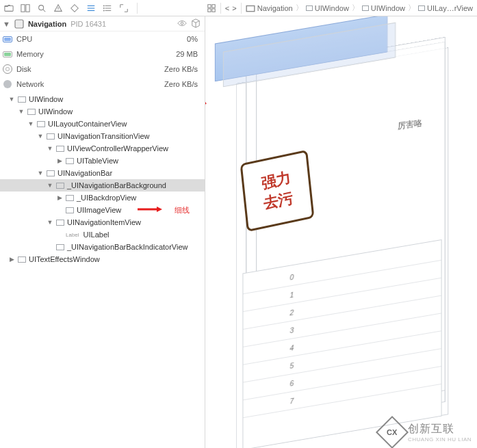 This screenshot has width=477, height=448. Describe the element at coordinates (103, 222) in the screenshot. I see `tree-row: ▼UINavigationItemView` at that location.